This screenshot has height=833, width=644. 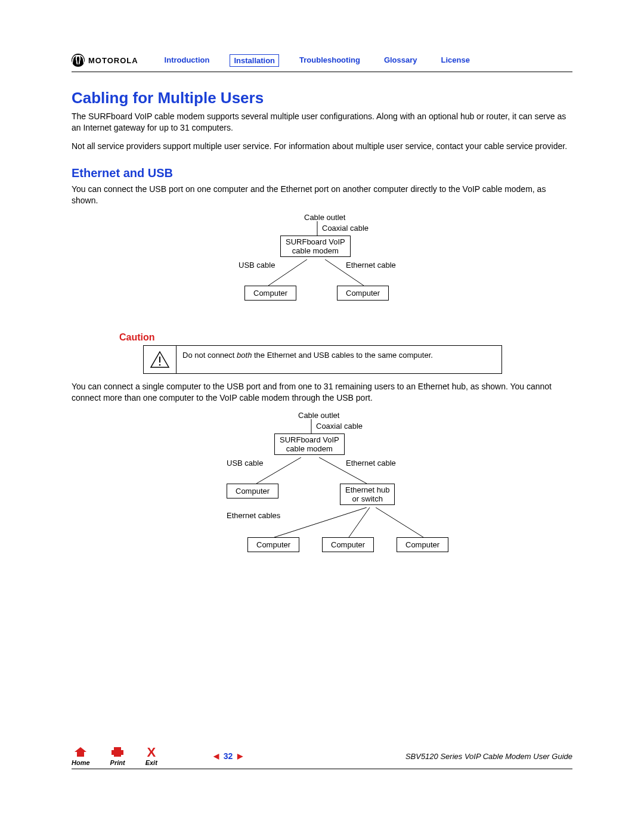 I want to click on label-modem-2: SURFboard VoIP cable modem, so click(x=309, y=444).